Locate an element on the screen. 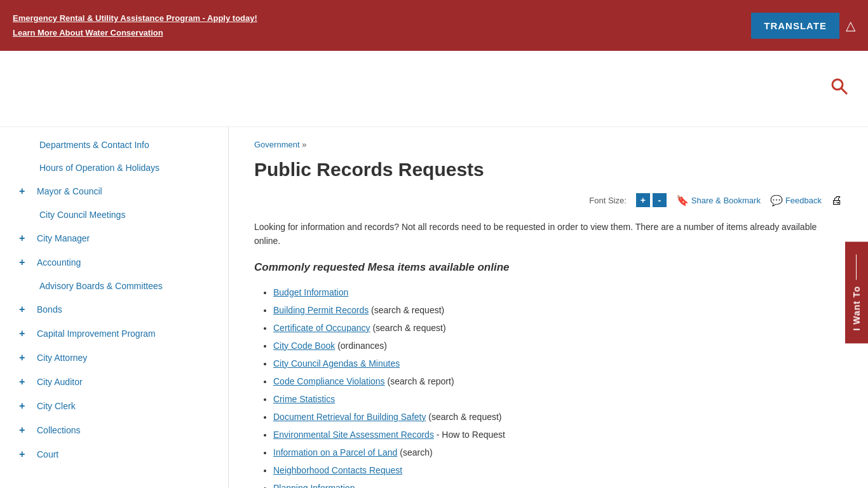 This screenshot has height=488, width=868. sidebar-item-1: Hours of Operation & Holidays is located at coordinates (114, 168).